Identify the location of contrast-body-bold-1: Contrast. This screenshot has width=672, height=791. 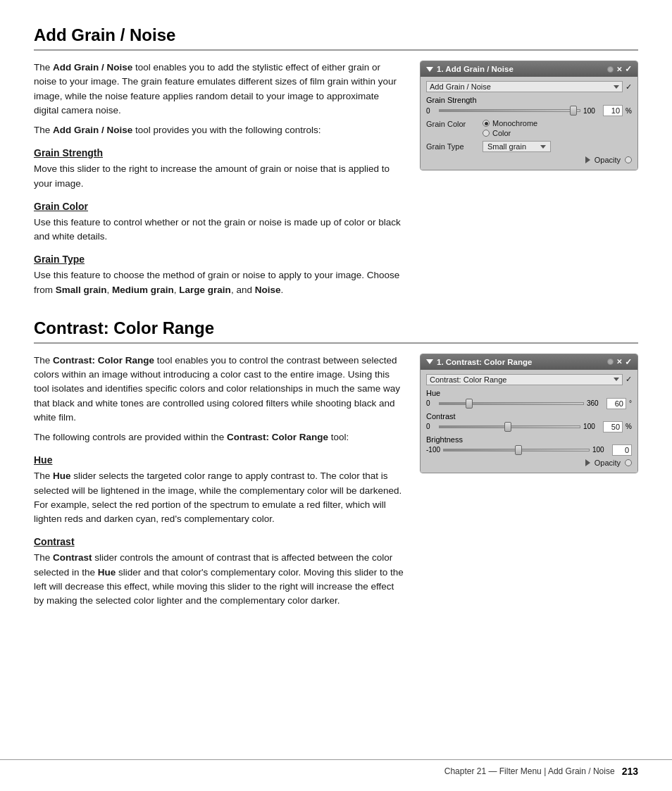
(73, 558).